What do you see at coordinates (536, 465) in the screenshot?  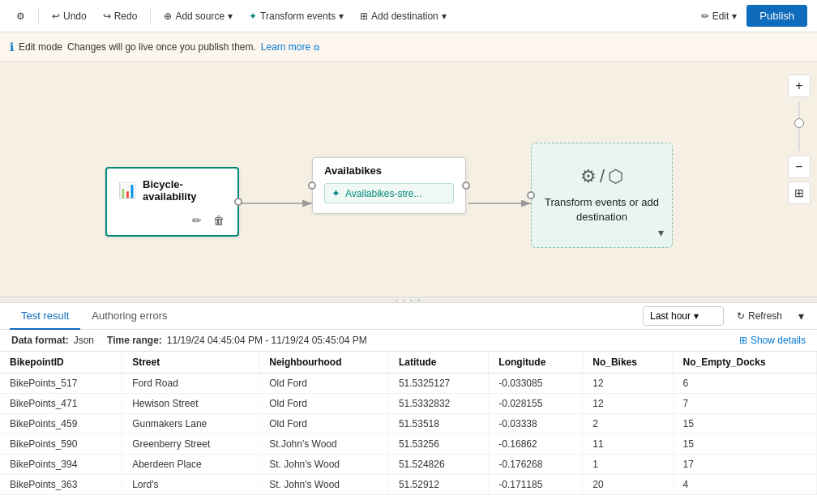 I see `table-cell-4-4: -0.176268` at bounding box center [536, 465].